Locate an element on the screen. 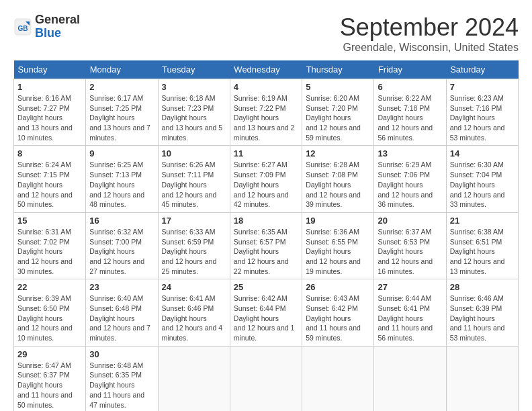 This screenshot has width=532, height=411. day-number: 8 is located at coordinates (50, 153).